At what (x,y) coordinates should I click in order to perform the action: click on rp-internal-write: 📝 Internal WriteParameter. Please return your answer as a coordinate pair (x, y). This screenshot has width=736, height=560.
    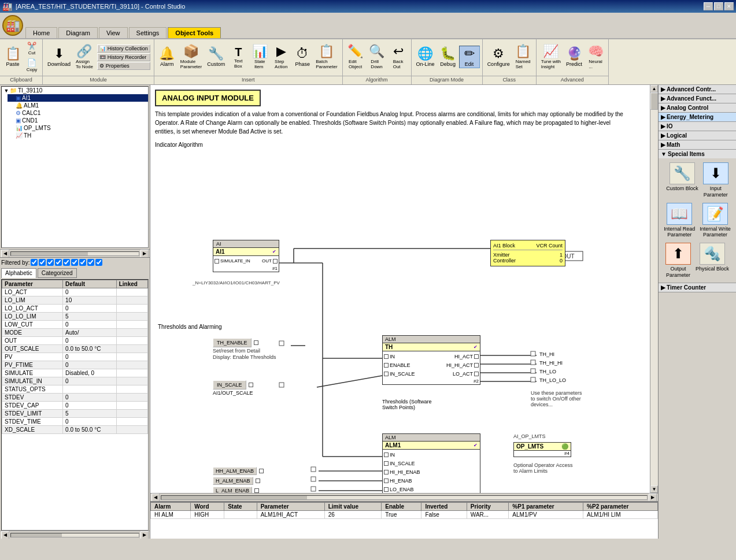
    Looking at the image, I should click on (715, 221).